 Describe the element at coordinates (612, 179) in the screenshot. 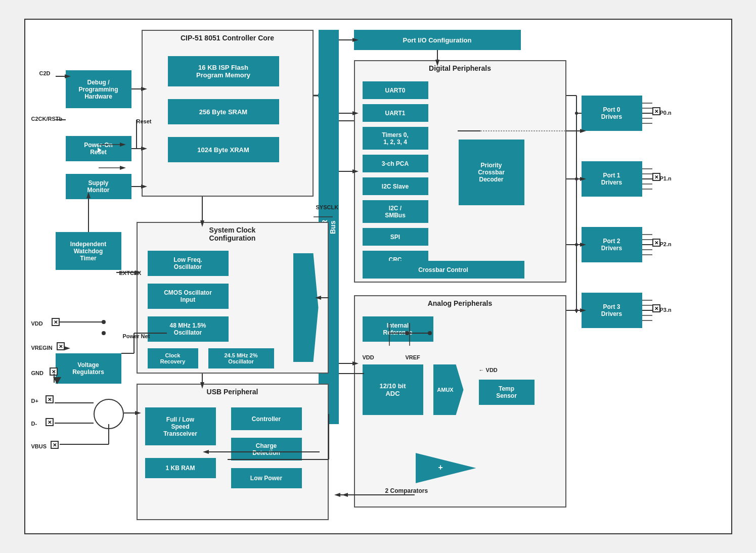

I see `port1-drivers: Port 1Drivers` at that location.